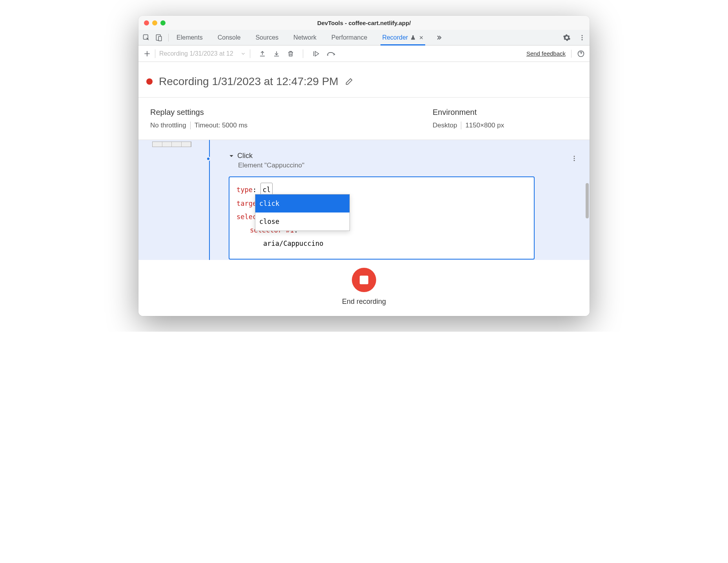 This screenshot has width=728, height=563. I want to click on step-label: Click, so click(245, 156).